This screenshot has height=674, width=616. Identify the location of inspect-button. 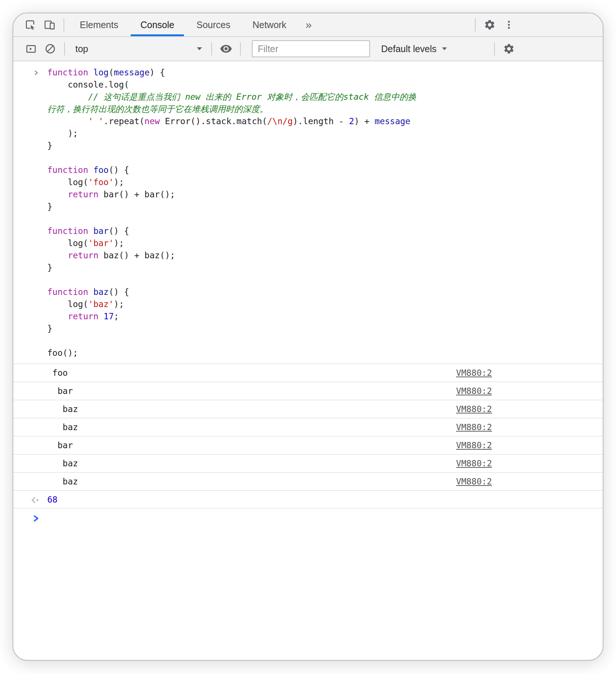
(30, 25).